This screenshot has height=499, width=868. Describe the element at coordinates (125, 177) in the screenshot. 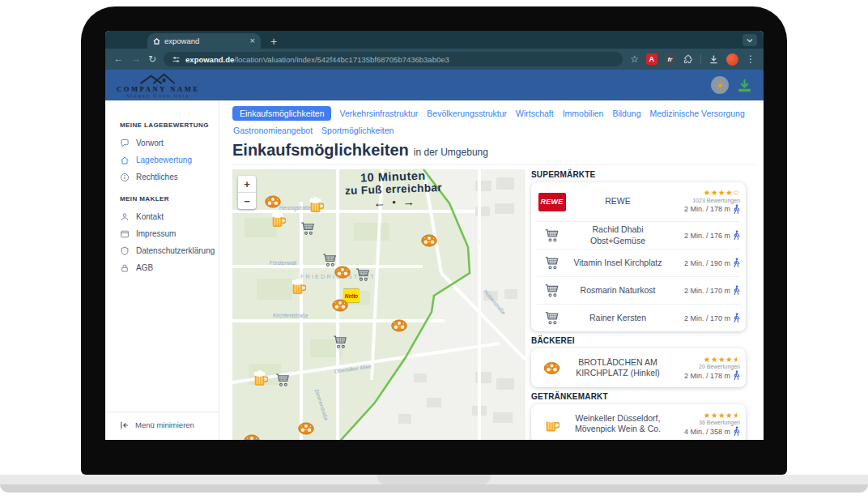

I see `info-icon` at that location.